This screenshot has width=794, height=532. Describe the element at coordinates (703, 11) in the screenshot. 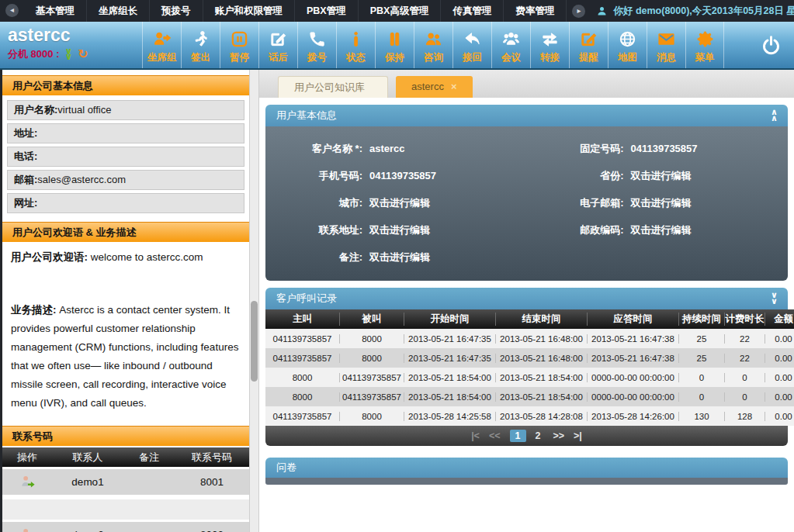

I see `user-greeting: 你好 demo(8000),今天2013年05月28日 星期二` at that location.